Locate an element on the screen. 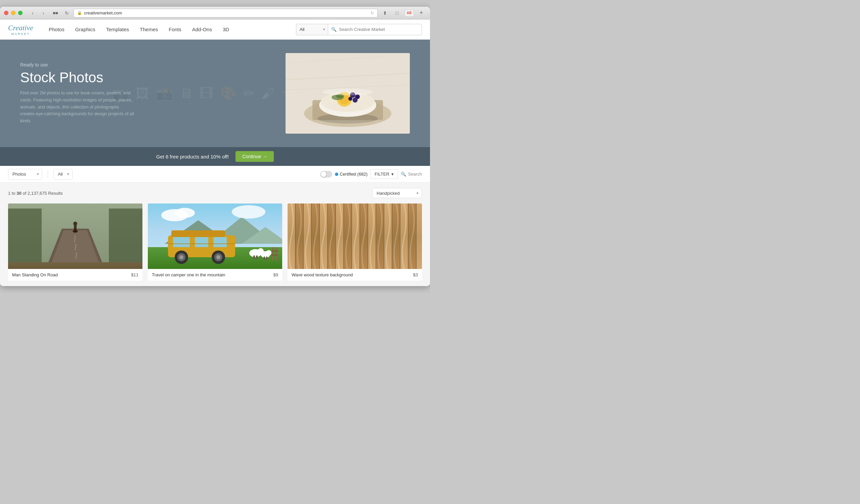 This screenshot has height=504, width=860. product-price-2: $9 is located at coordinates (276, 275).